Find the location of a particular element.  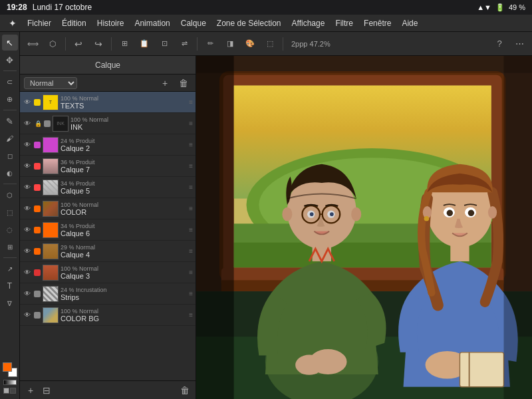

layer-name: COLOR BG is located at coordinates (124, 319).